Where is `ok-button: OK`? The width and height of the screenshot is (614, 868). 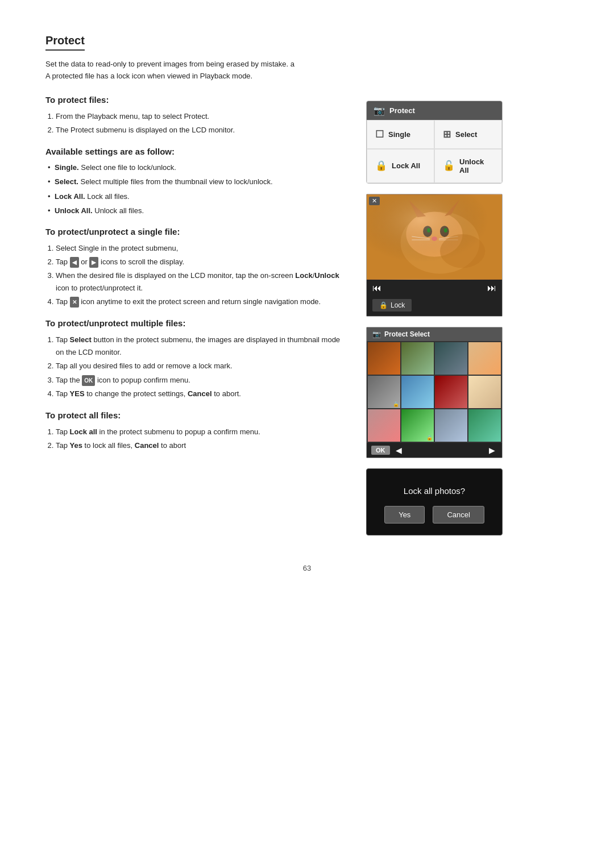 ok-button: OK is located at coordinates (381, 450).